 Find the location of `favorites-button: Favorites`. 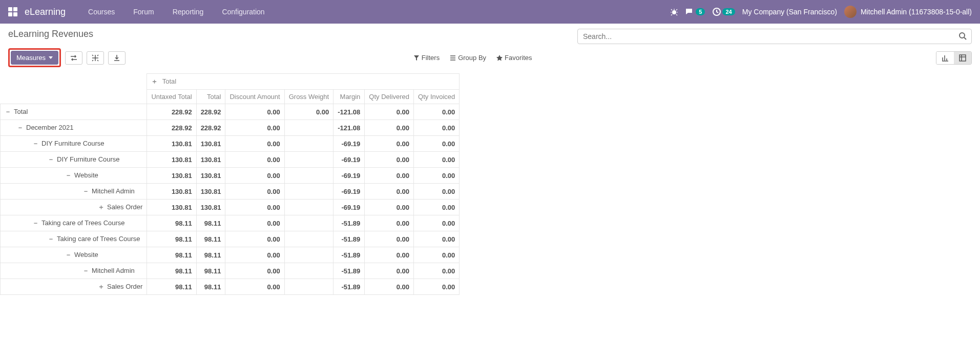

favorites-button: Favorites is located at coordinates (514, 57).